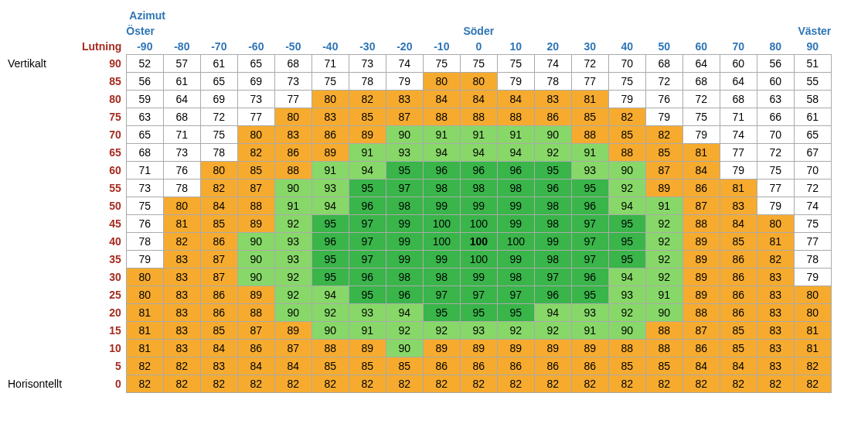 Image resolution: width=868 pixels, height=448 pixels. What do you see at coordinates (812, 296) in the screenshot?
I see `cell-y25-x90: 80` at bounding box center [812, 296].